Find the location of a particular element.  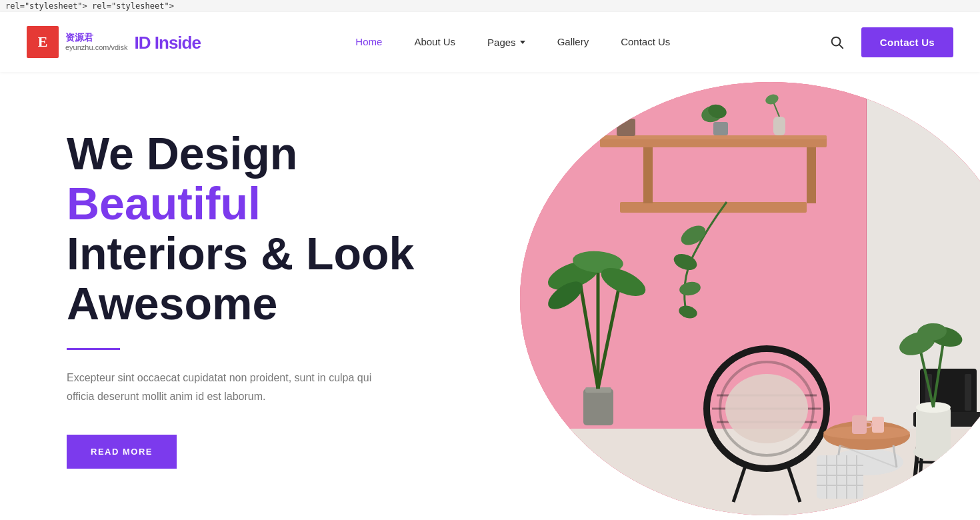

nav-about: About Us is located at coordinates (435, 41).